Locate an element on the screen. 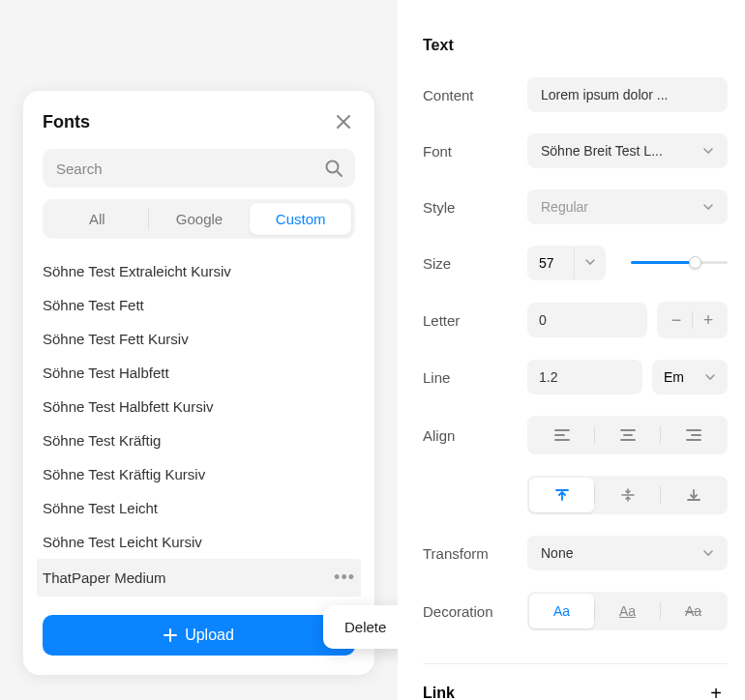 The height and width of the screenshot is (700, 745). search-icon is located at coordinates (334, 168).